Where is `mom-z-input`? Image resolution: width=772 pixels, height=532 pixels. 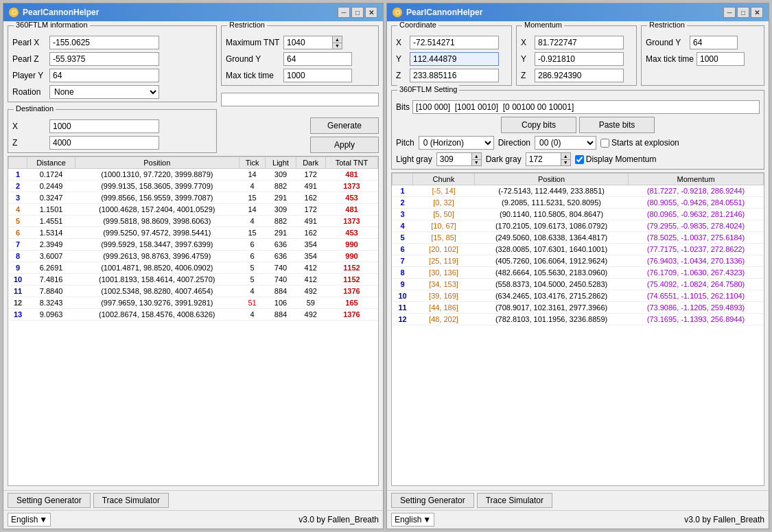
mom-z-input is located at coordinates (579, 76).